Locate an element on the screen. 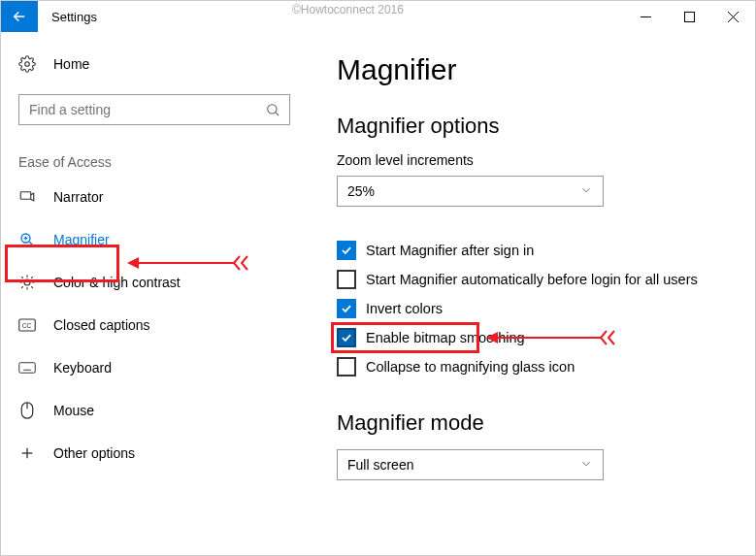  arrow-left-icon is located at coordinates (19, 16).